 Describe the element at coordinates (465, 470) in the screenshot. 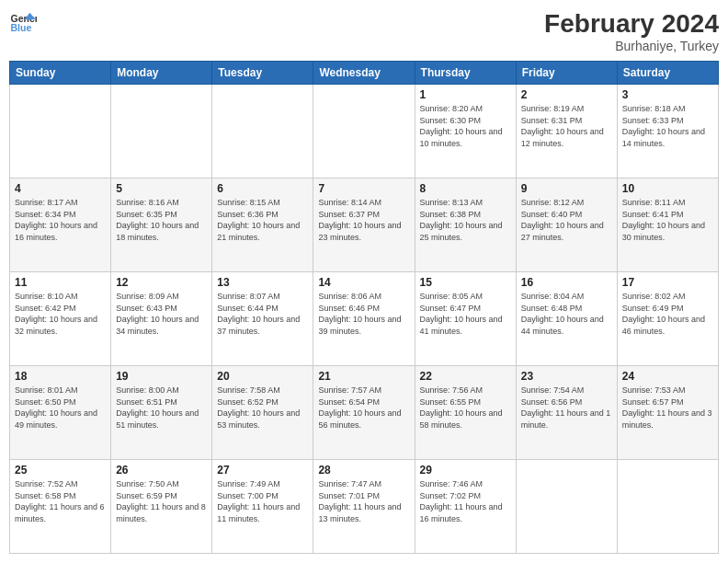

I see `day-number: 29` at that location.